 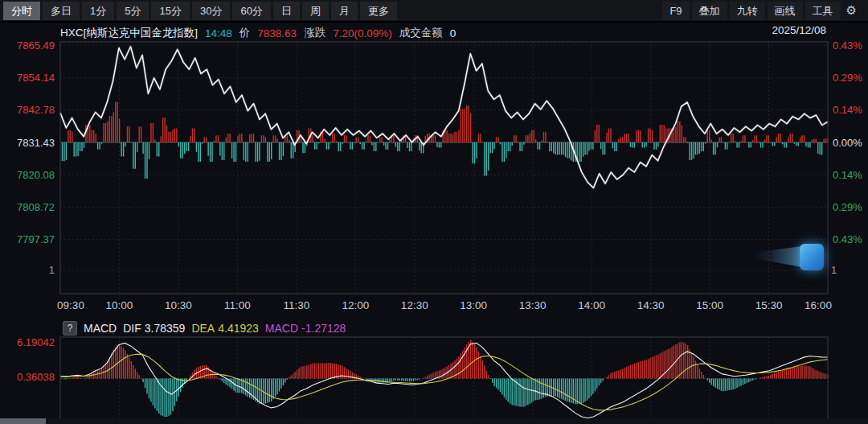 I want to click on dea-value: 4.41923, so click(x=238, y=328).